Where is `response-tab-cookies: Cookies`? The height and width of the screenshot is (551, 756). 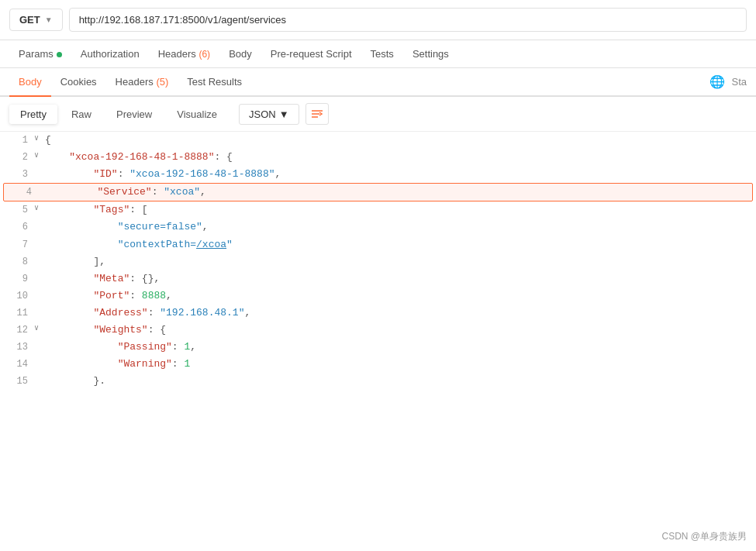 response-tab-cookies: Cookies is located at coordinates (79, 82).